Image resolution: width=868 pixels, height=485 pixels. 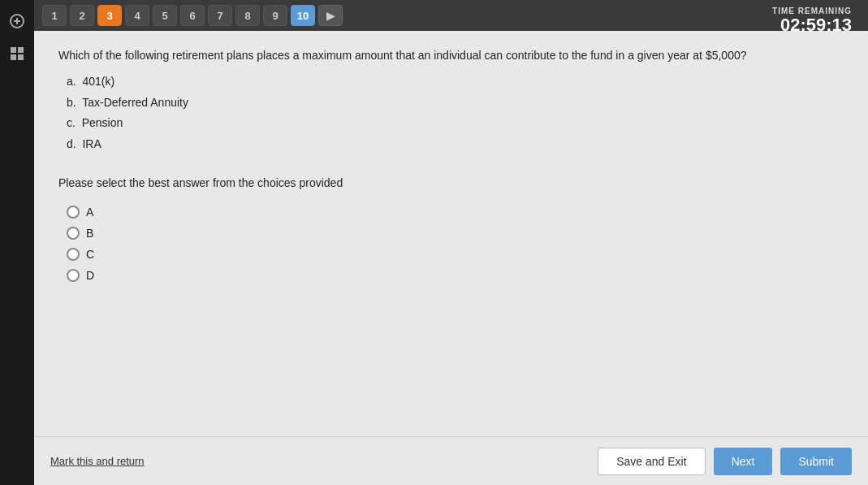 What do you see at coordinates (97, 461) in the screenshot?
I see `mark-link: Mark this and return` at bounding box center [97, 461].